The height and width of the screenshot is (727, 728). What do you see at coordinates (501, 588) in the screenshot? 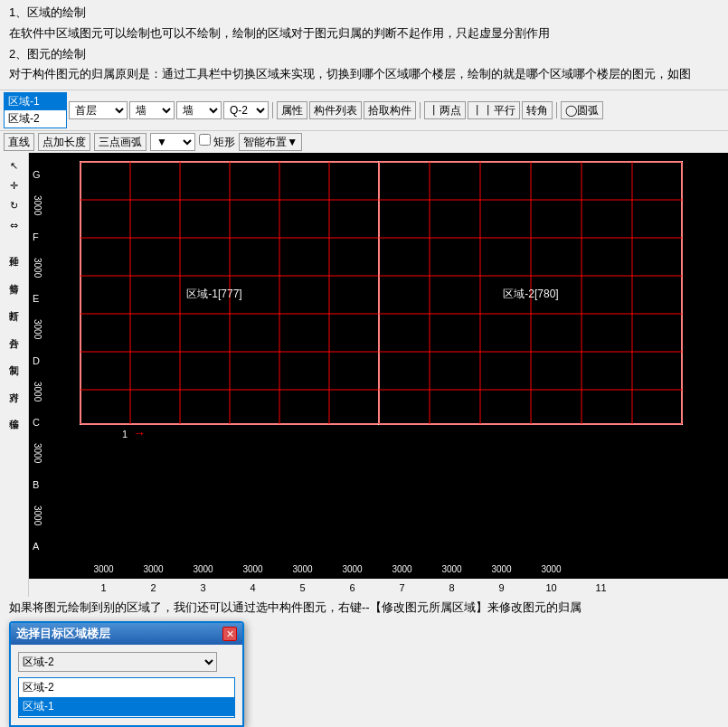
I see `x-num-9: 9` at bounding box center [501, 588].